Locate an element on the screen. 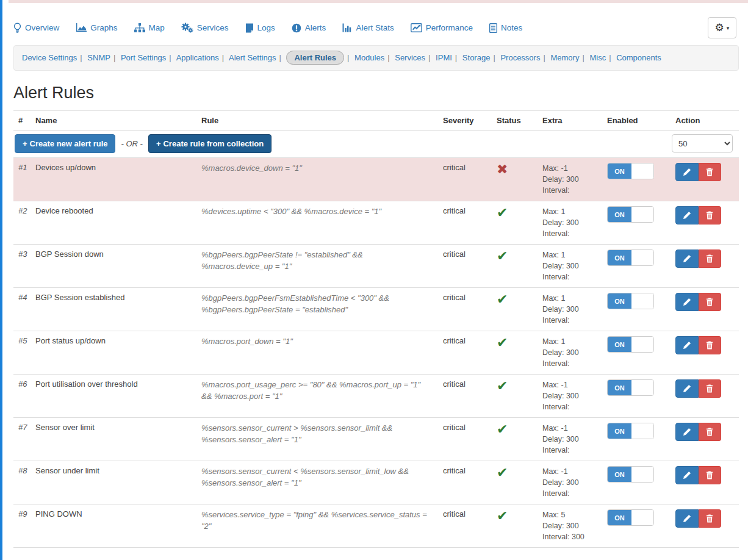  extra-max: Max: 1 is located at coordinates (570, 298).